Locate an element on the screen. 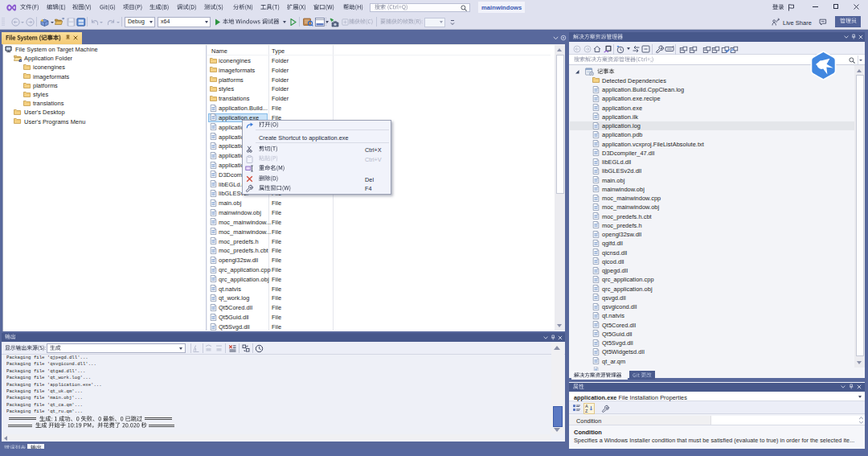 This screenshot has width=868, height=456. svg-text: Z is located at coordinates (587, 411).